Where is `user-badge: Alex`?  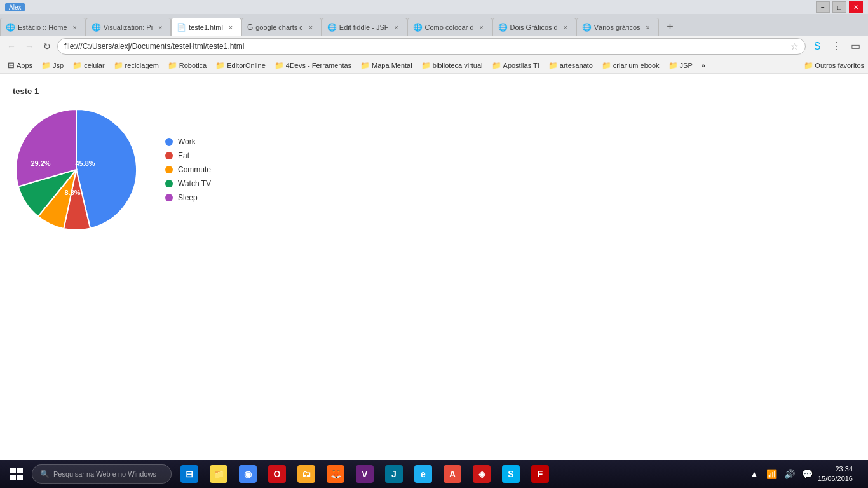
user-badge: Alex is located at coordinates (15, 8).